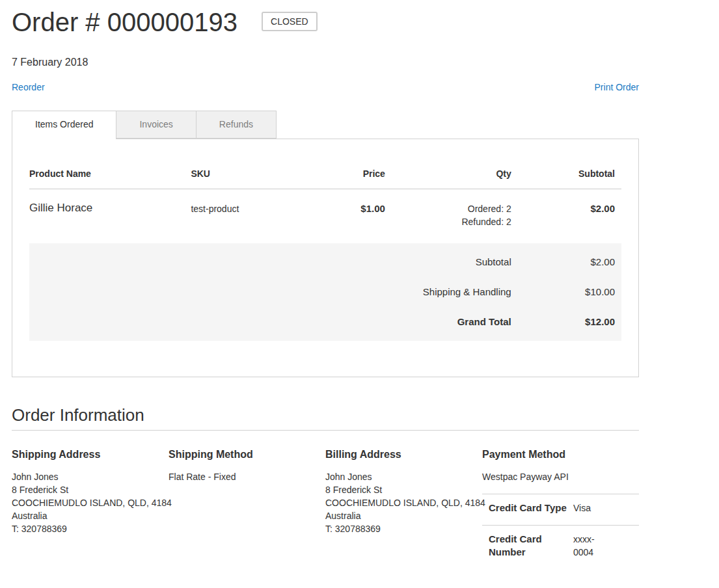 This screenshot has height=588, width=719. Describe the element at coordinates (325, 292) in the screenshot. I see `total-row-shipping: Shipping & Handling $10.00` at that location.